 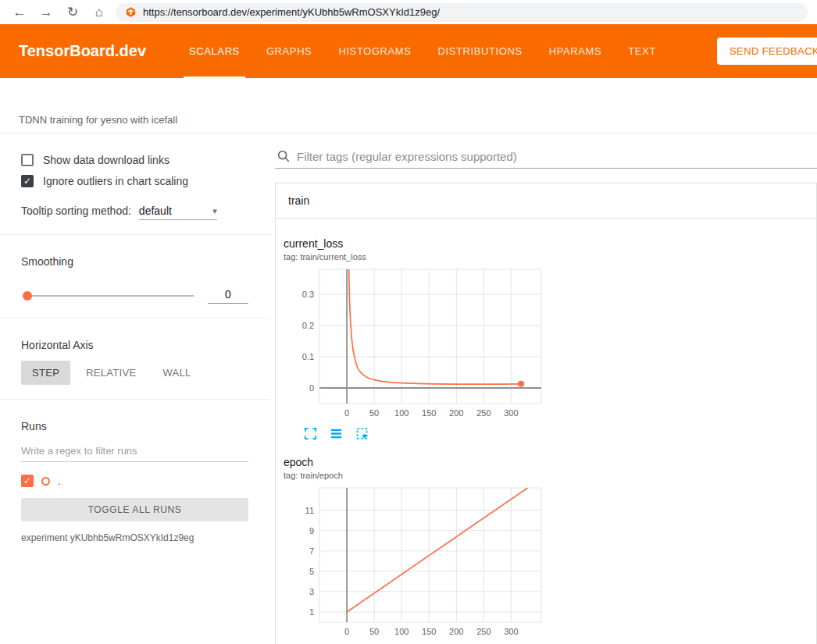 I want to click on experiment-title: TDNN training for yesno with icefall, so click(x=98, y=120).